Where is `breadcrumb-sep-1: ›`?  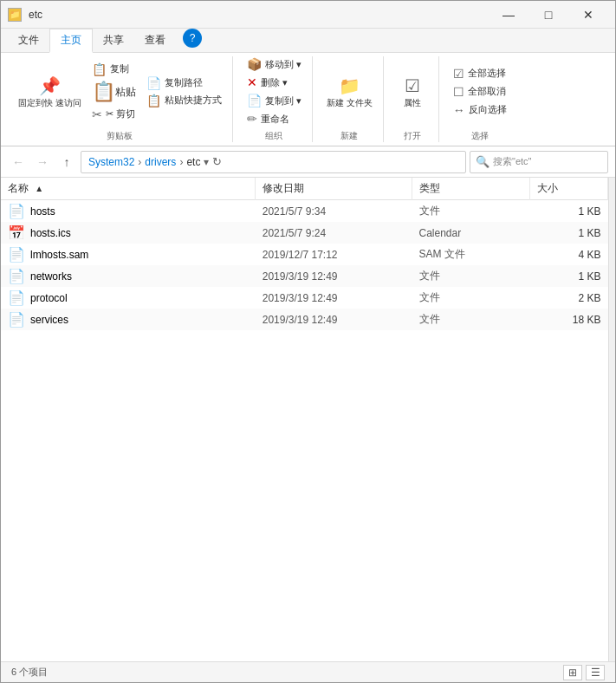 breadcrumb-sep-1: › is located at coordinates (139, 162).